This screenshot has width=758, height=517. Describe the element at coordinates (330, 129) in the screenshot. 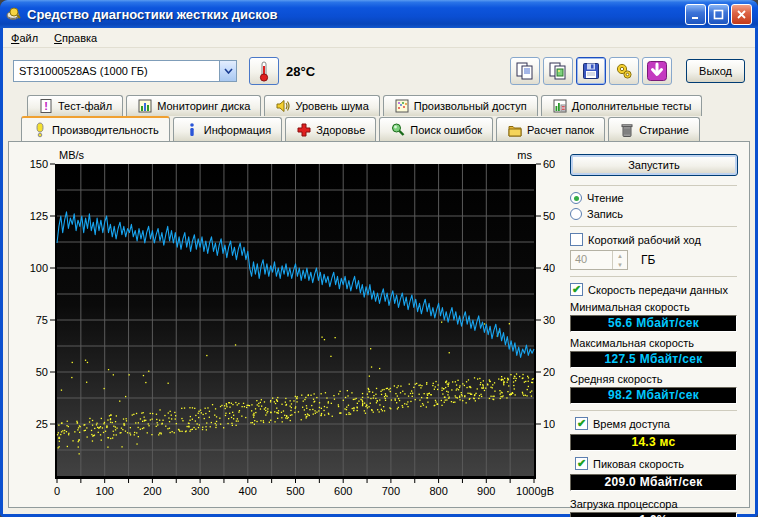

I see `tab-health: Здоровье` at that location.